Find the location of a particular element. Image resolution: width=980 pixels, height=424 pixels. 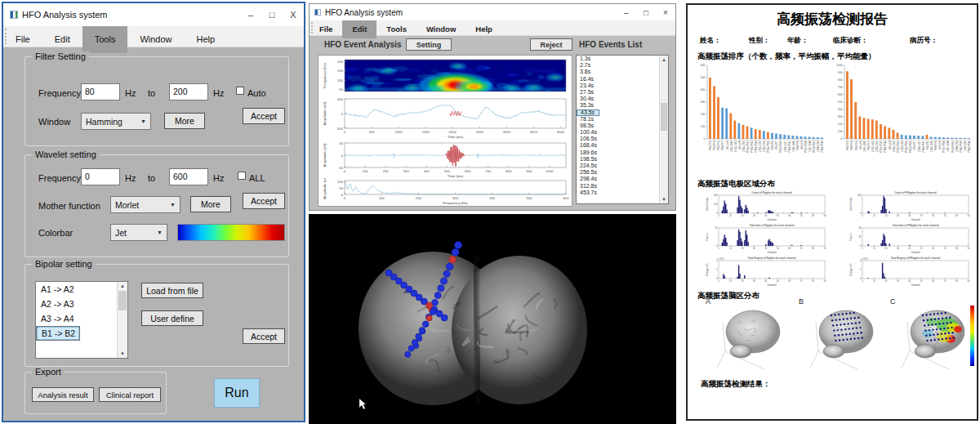

event-list-item: 312.8s is located at coordinates (618, 186).